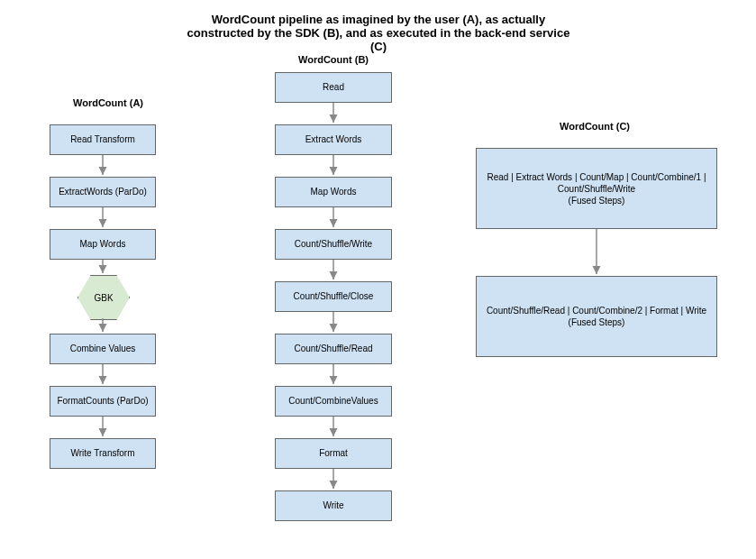 Image resolution: width=756 pixels, height=559 pixels. Describe the element at coordinates (103, 140) in the screenshot. I see `col-a-box-read: Read Transform` at that location.